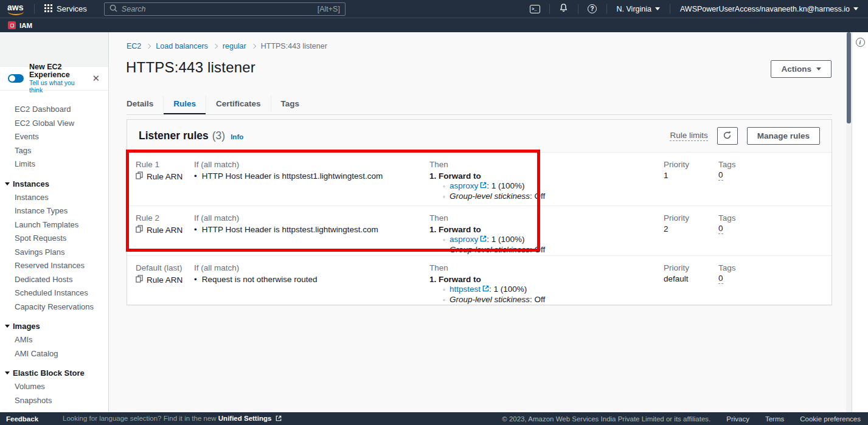  Describe the element at coordinates (434, 9) in the screenshot. I see `top-navigation-bar: aws Services [Alt+S] >_` at that location.